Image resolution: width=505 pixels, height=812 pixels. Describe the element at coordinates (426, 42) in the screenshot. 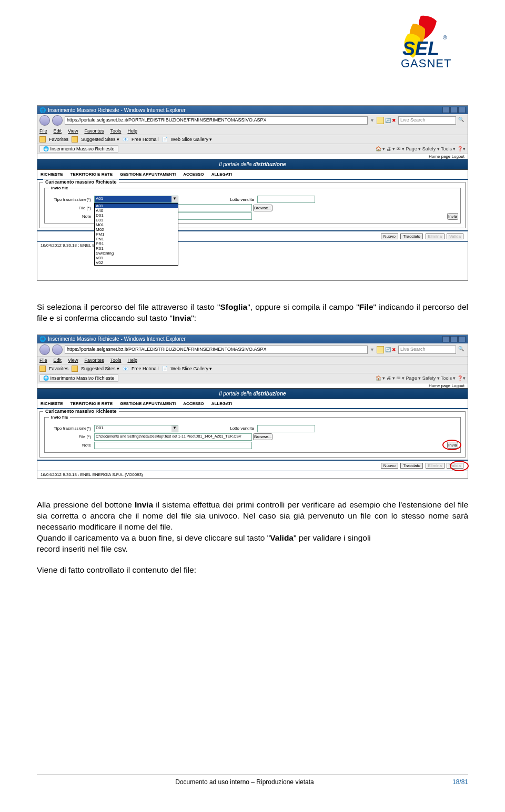

I see `sel-gasnet-logo-icon: SEL ® GASNET` at that location.